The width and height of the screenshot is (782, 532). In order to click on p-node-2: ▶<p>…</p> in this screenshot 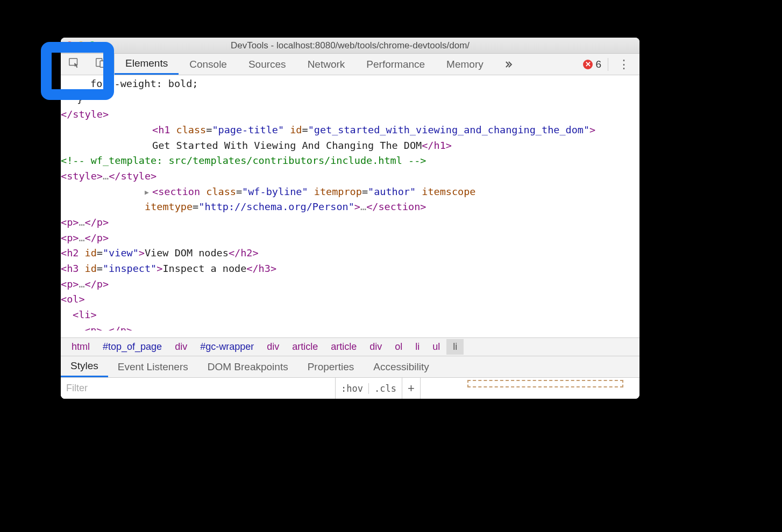, I will do `click(350, 239)`.